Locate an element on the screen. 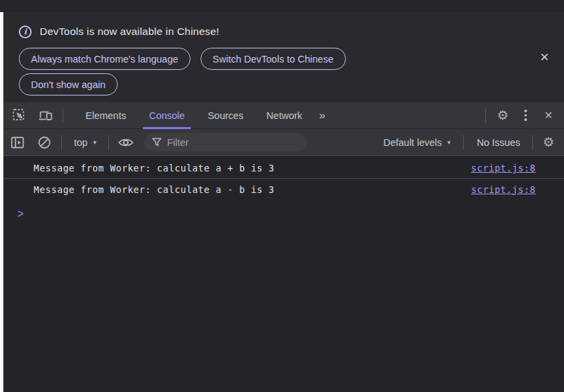 This screenshot has width=564, height=392. log-levels-dropdown: Default levels ▾ is located at coordinates (417, 143).